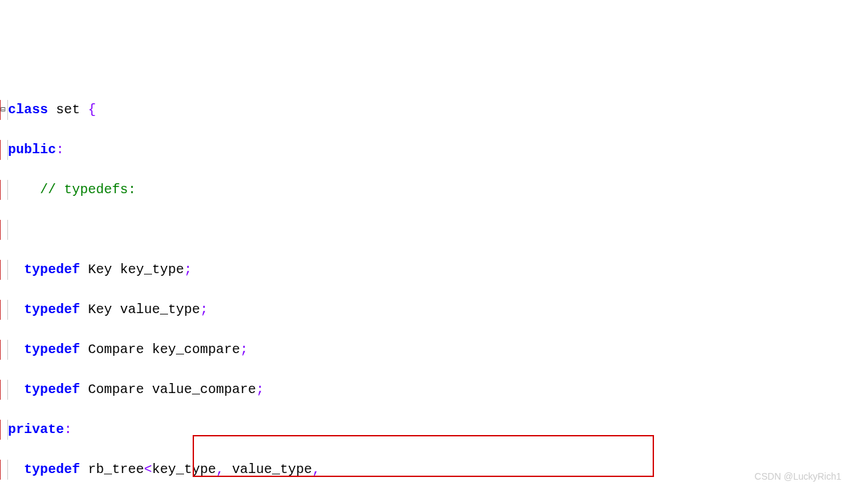 The image size is (868, 493). What do you see at coordinates (140, 309) in the screenshot?
I see `code-text: Key value_type` at bounding box center [140, 309].